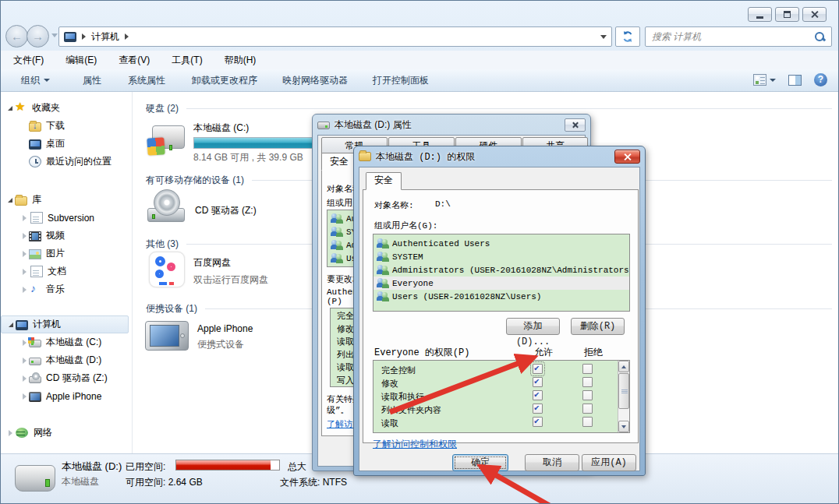 The width and height of the screenshot is (839, 504). I want to click on back-button: ←, so click(17, 36).